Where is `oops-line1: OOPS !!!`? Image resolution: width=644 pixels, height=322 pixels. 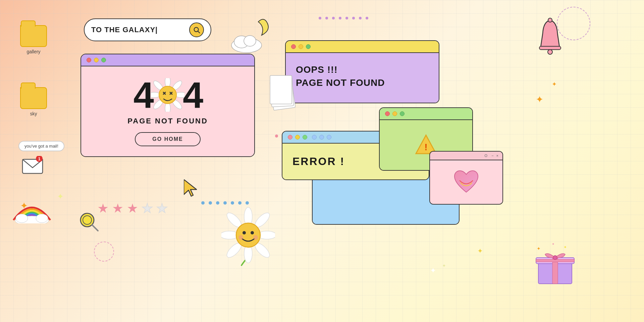
oops-line1: OOPS !!! is located at coordinates (362, 70).